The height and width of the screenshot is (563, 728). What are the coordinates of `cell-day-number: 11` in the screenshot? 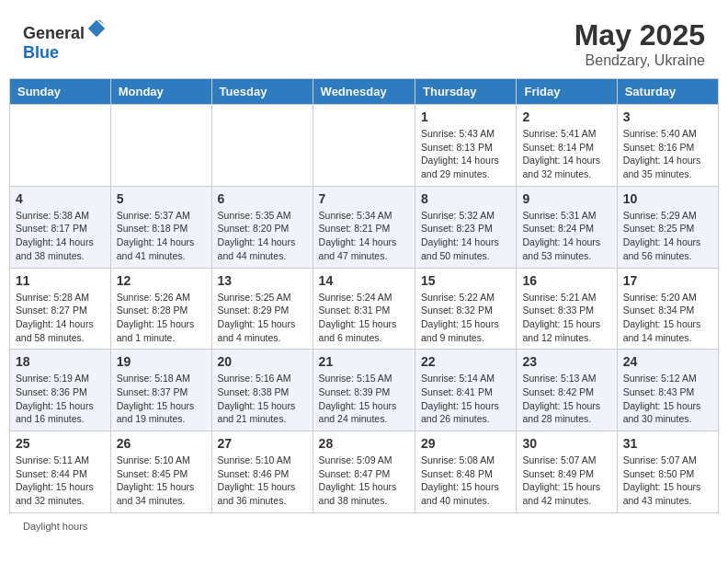 It's located at (61, 281).